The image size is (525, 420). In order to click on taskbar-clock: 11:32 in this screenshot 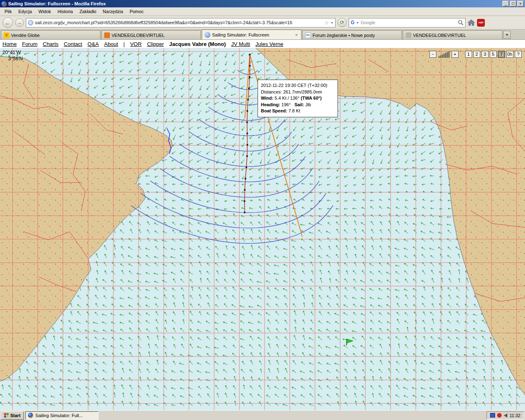, I will do `click(515, 415)`.